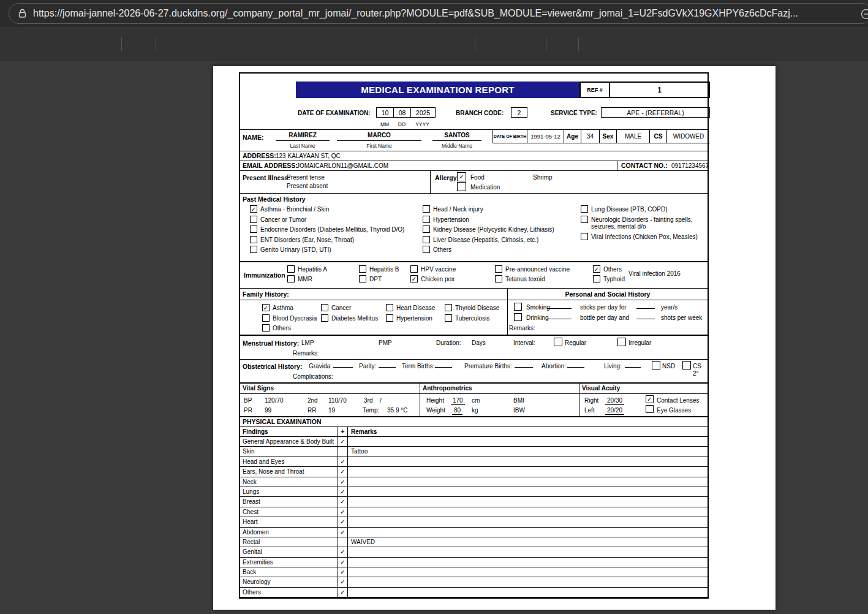 The width and height of the screenshot is (868, 614). What do you see at coordinates (486, 240) in the screenshot?
I see `checkbox-label: Liver Disease (Hepatitis, Cirhosis, etc.…` at bounding box center [486, 240].